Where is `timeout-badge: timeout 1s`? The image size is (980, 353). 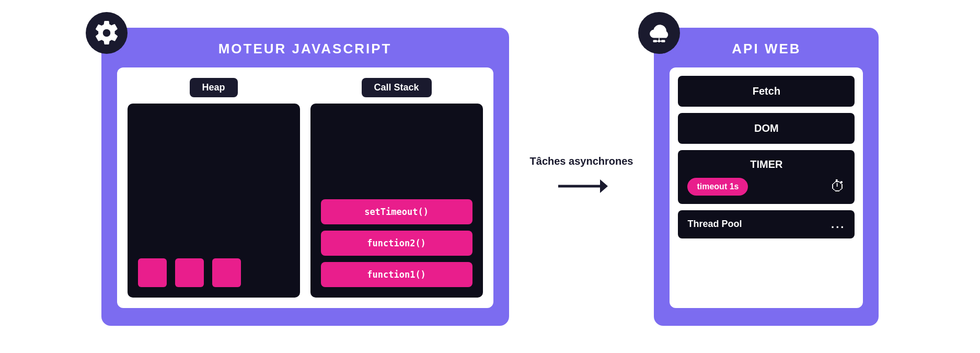 timeout-badge: timeout 1s is located at coordinates (718, 187).